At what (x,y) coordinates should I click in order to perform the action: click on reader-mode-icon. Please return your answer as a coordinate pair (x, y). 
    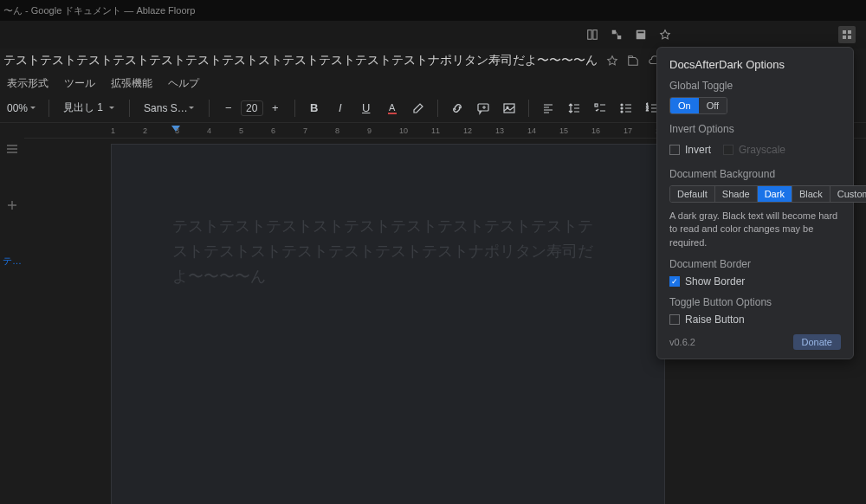
    Looking at the image, I should click on (592, 35).